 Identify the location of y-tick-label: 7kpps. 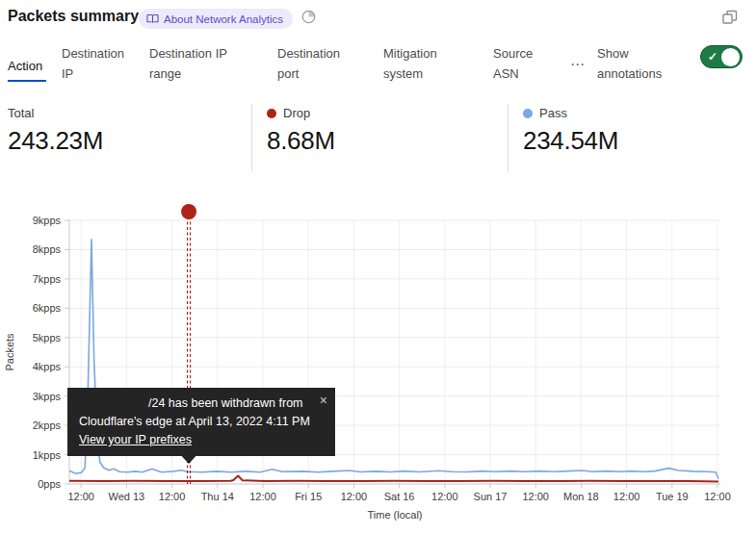
(47, 279).